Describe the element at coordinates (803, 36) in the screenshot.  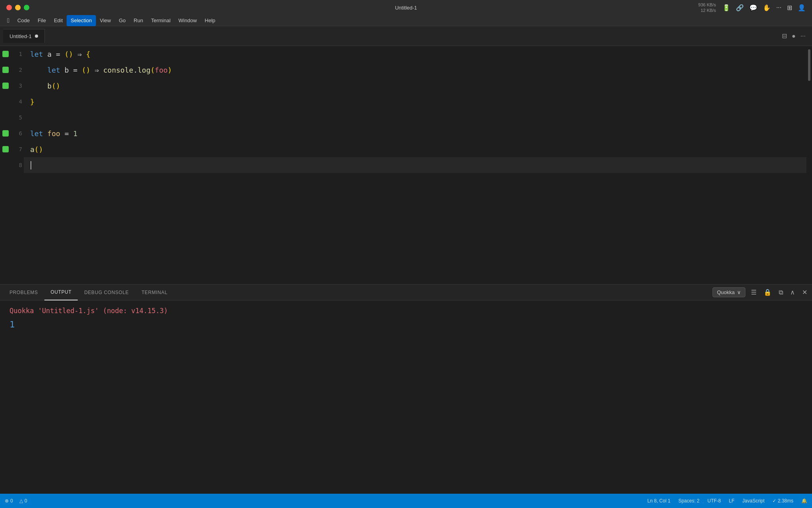
I see `more-actions-icon: ···` at that location.